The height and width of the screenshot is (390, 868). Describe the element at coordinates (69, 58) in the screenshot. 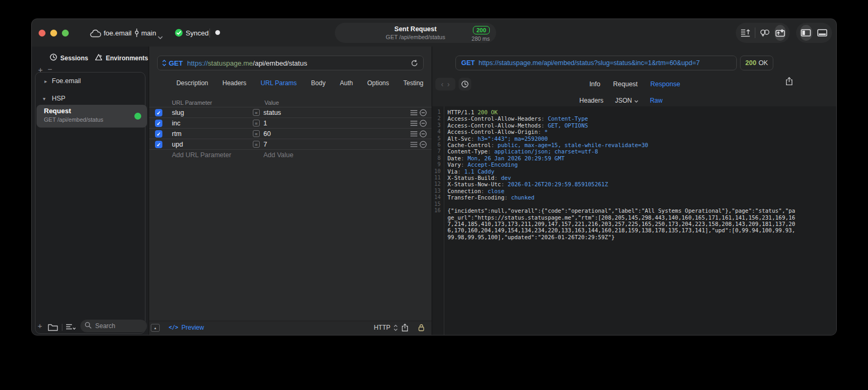

I see `tab-sessions: Sessions` at that location.